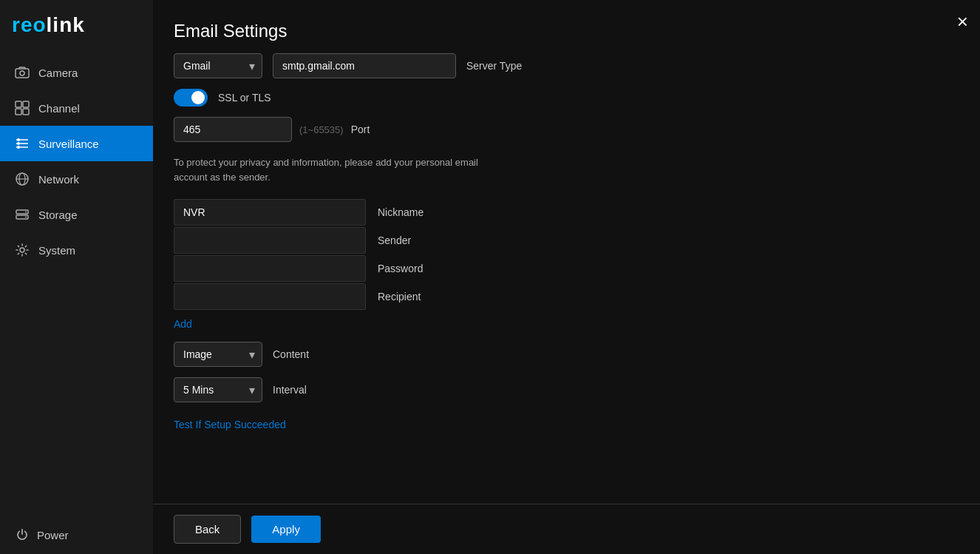 This screenshot has width=980, height=554. What do you see at coordinates (58, 214) in the screenshot?
I see `sidebar-item-storage-label: Storage` at bounding box center [58, 214].